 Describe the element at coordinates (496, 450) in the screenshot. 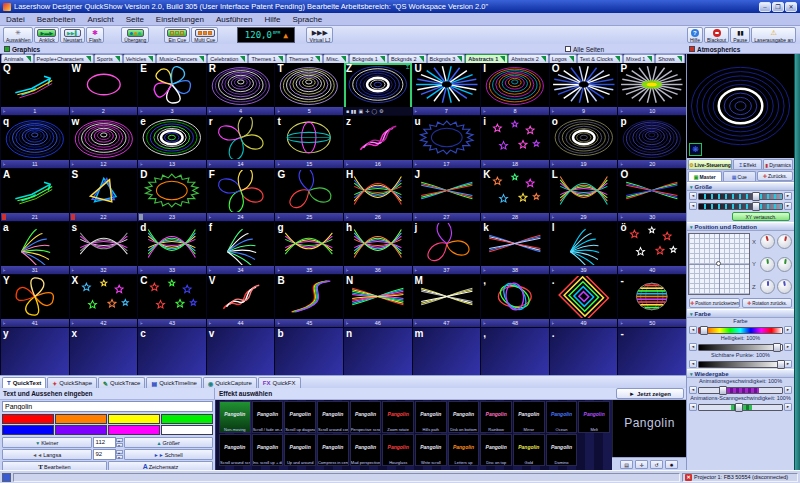

I see `effect-tile-disc-on-top: PangolinDisc on top` at that location.